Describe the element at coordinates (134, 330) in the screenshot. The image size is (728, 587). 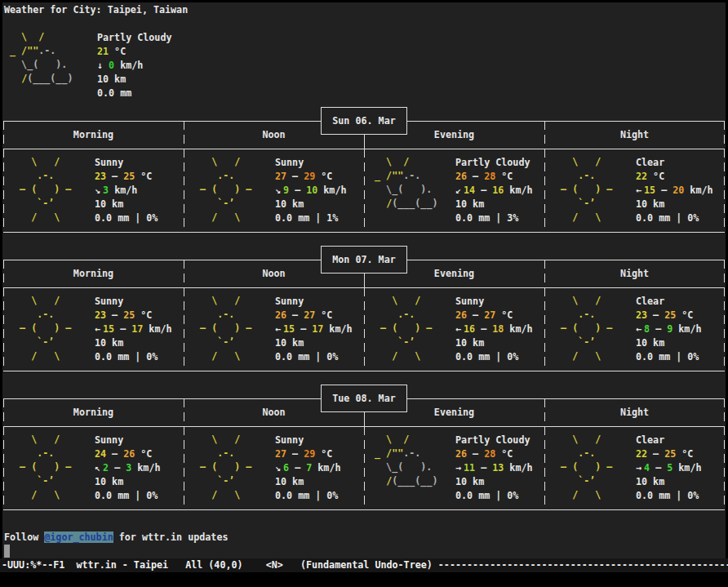
I see `forecast-panel-text: Sunny 23 – 25 °C ←15 – 17 km/h 10 km 0.0…` at that location.